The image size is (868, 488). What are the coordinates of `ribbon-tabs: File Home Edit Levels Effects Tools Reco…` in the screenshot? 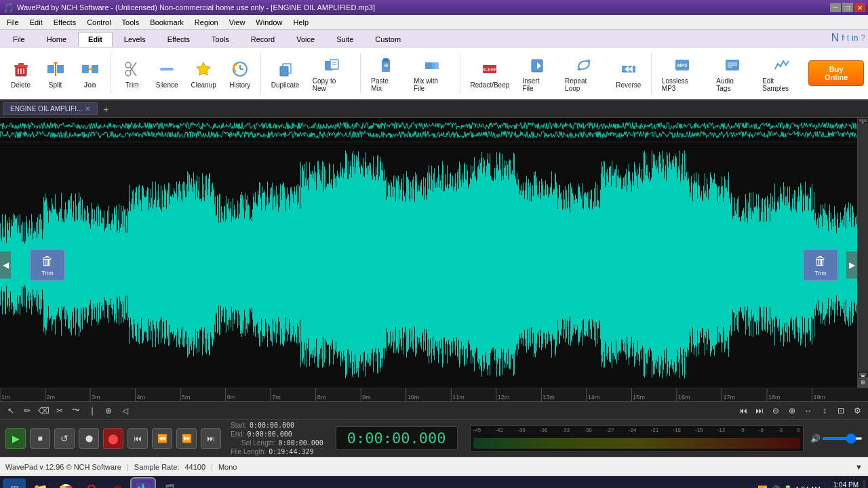 It's located at (434, 39).